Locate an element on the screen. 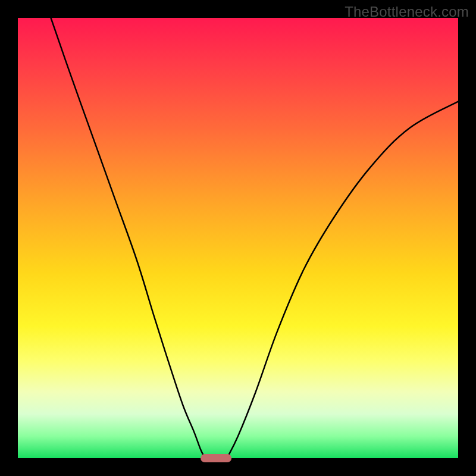  watermark-label: TheBottleneck.com is located at coordinates (407, 12).